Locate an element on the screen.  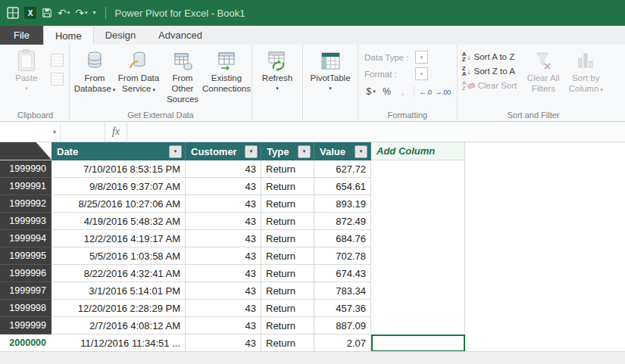
cell-date: 8/25/2016 10:27:06 AM is located at coordinates (118, 204).